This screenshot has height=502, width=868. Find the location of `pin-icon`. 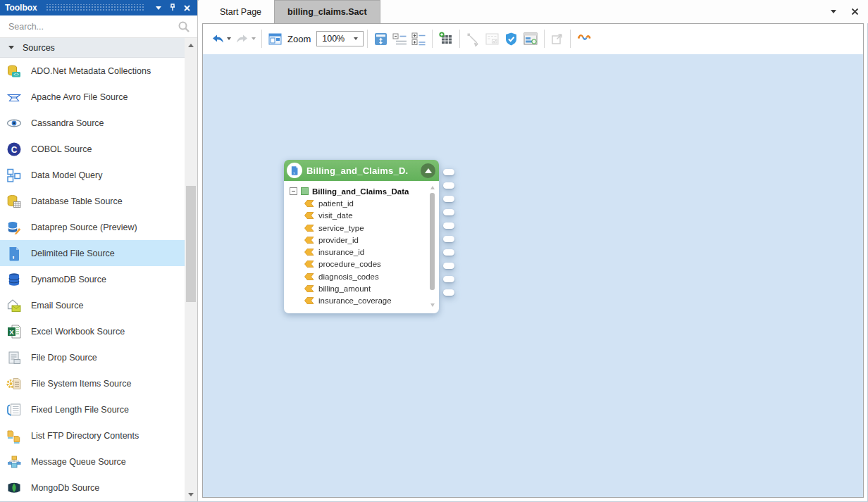

pin-icon is located at coordinates (173, 8).